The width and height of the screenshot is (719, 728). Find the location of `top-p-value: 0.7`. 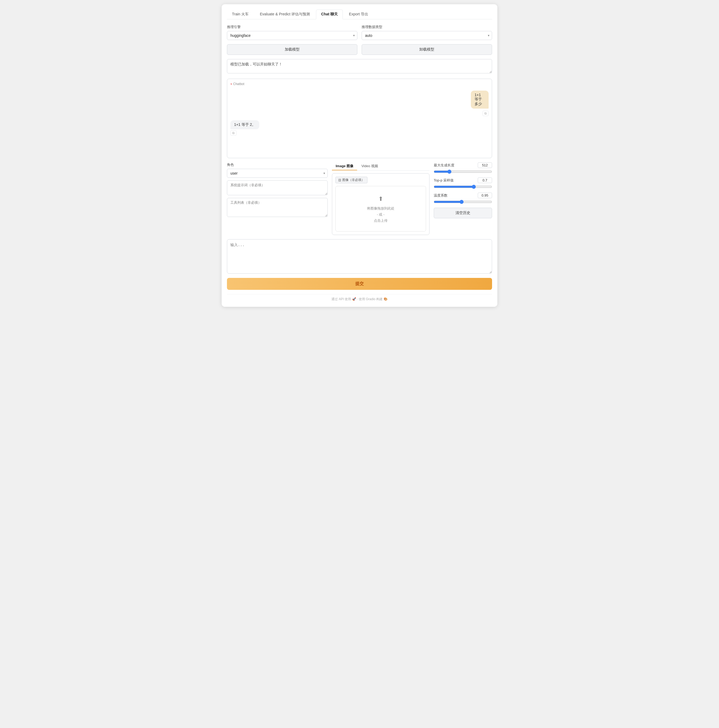

top-p-value: 0.7 is located at coordinates (485, 180).